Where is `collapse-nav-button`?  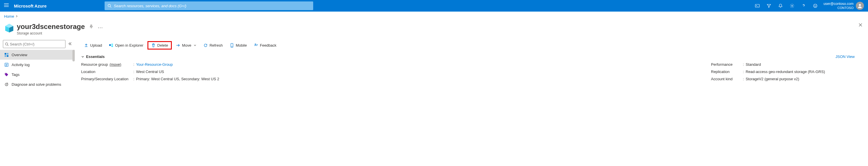
collapse-nav-button is located at coordinates (70, 44).